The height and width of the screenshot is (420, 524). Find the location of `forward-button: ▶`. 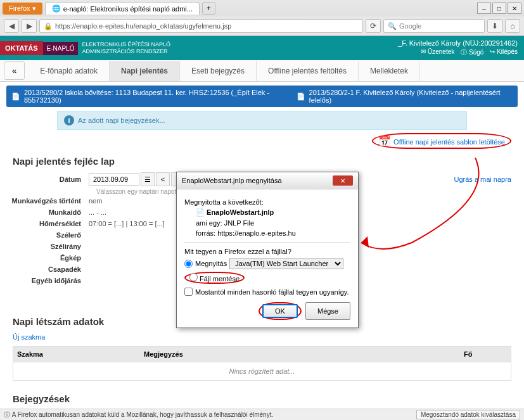

forward-button: ▶ is located at coordinates (29, 26).